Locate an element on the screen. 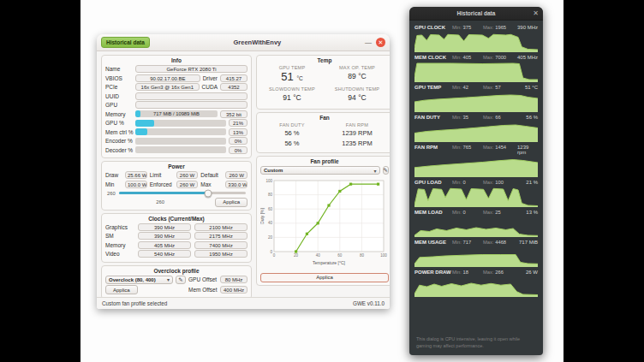 Image resolution: width=644 pixels, height=362 pixels. svg-text: 20 is located at coordinates (271, 238).